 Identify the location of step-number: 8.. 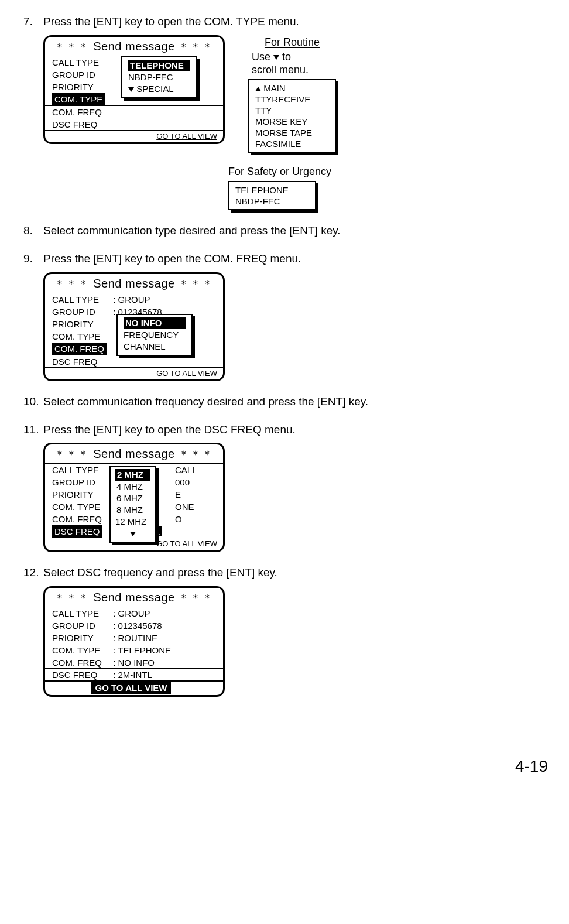
(33, 231).